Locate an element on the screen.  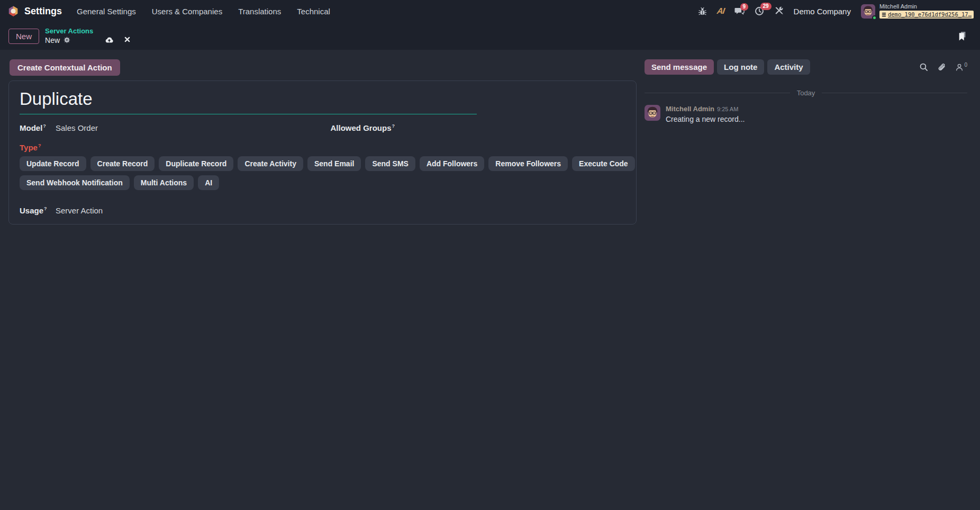
messages-icon: 9 is located at coordinates (740, 12).